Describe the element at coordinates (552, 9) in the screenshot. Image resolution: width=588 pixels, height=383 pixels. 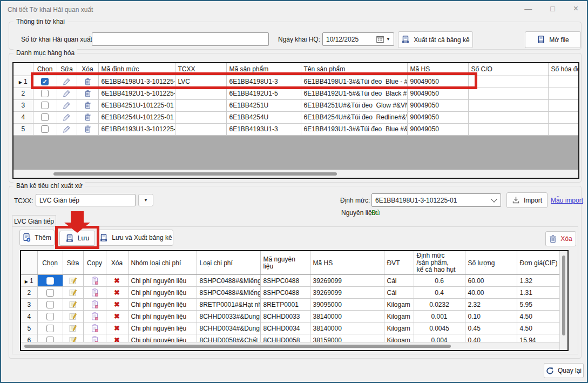
I see `maximize-button: □` at that location.